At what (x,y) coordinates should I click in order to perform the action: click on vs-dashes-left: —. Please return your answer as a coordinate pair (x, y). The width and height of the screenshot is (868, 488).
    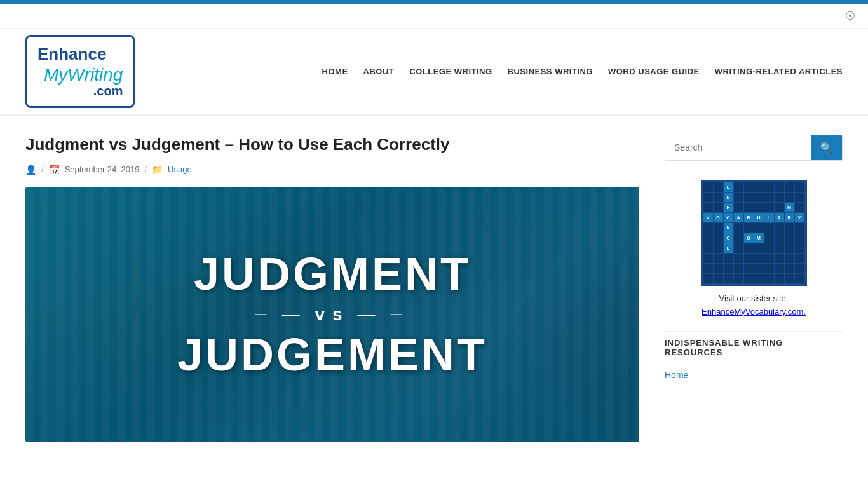
    Looking at the image, I should click on (294, 315).